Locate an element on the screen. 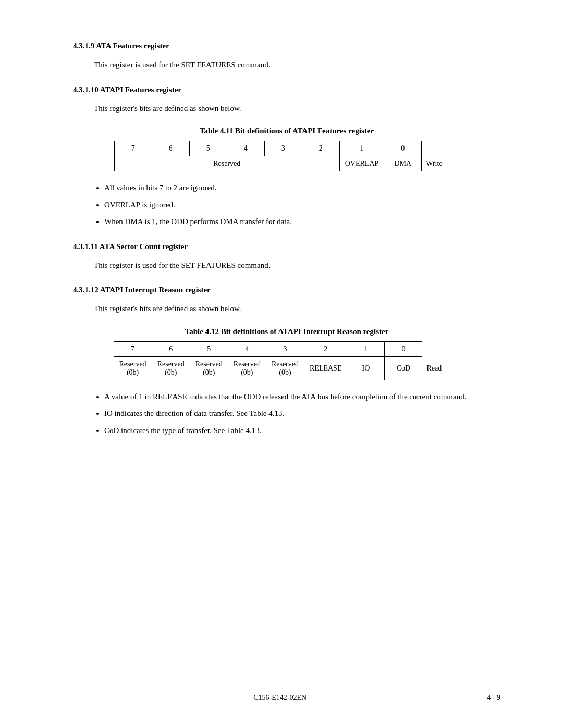  col-4: 4 is located at coordinates (246, 149).